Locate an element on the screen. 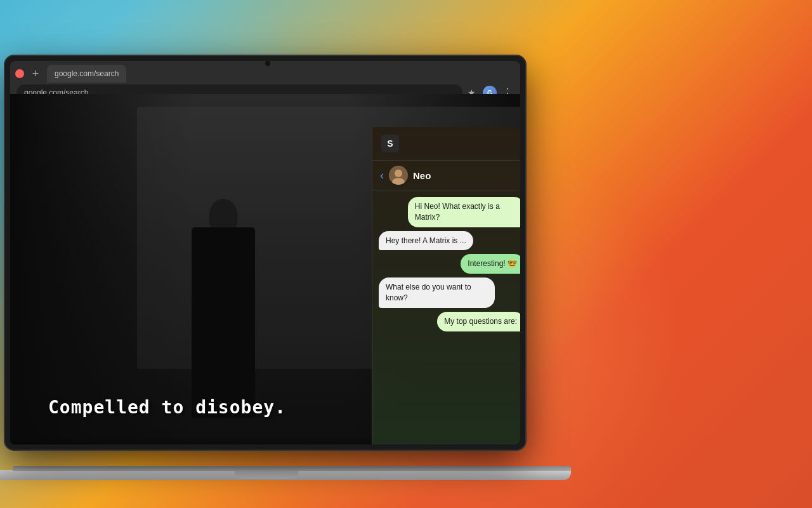 The image size is (812, 508). chat-panel: S ‹ Neo is located at coordinates (446, 286).